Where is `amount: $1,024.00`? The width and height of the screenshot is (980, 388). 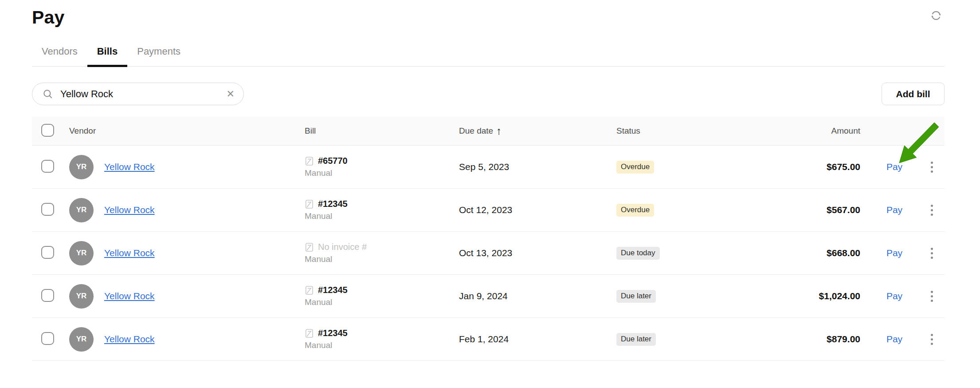 amount: $1,024.00 is located at coordinates (810, 296).